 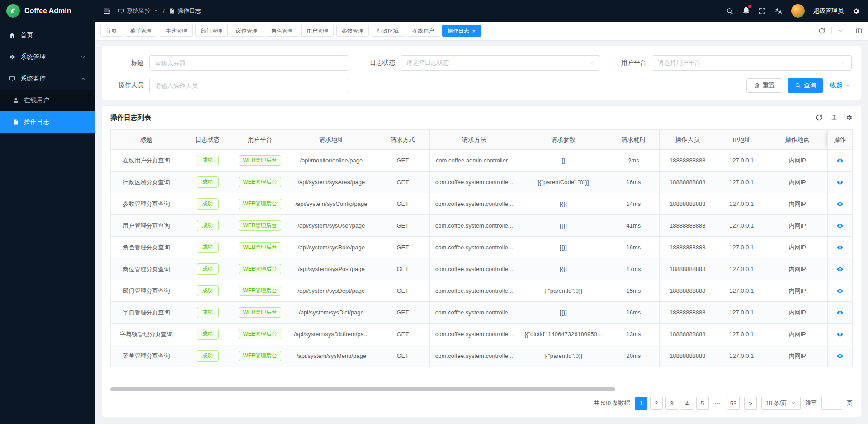 I want to click on column-settings-icon, so click(x=849, y=118).